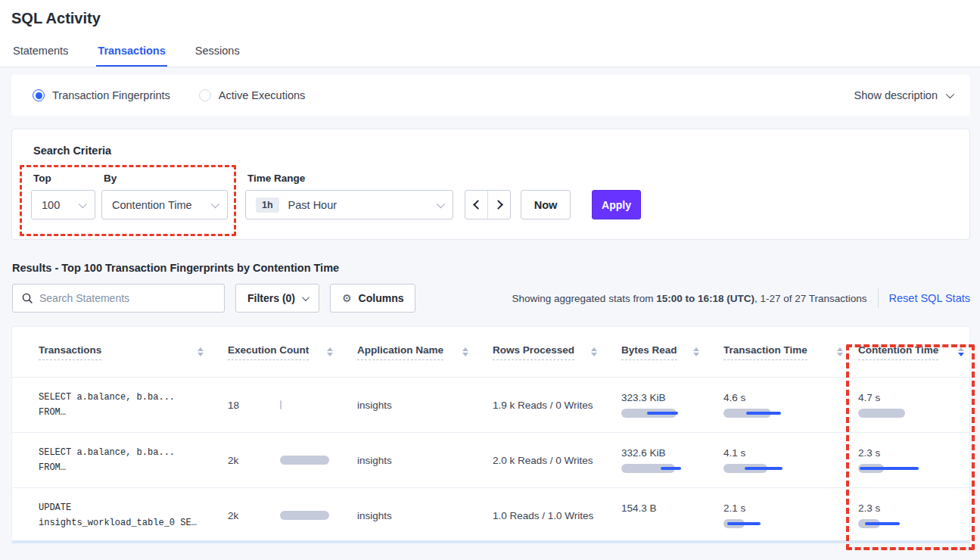 Image resolution: width=980 pixels, height=560 pixels. What do you see at coordinates (490, 33) in the screenshot?
I see `page-header: SQL Activity Statements Transactions Ses…` at bounding box center [490, 33].